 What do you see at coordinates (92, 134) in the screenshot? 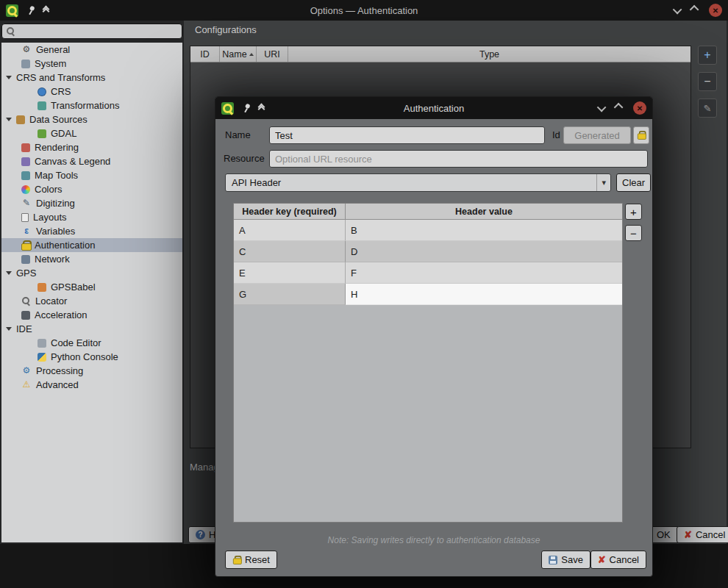
I see `sidebar-item-gdal: GDAL` at bounding box center [92, 134].